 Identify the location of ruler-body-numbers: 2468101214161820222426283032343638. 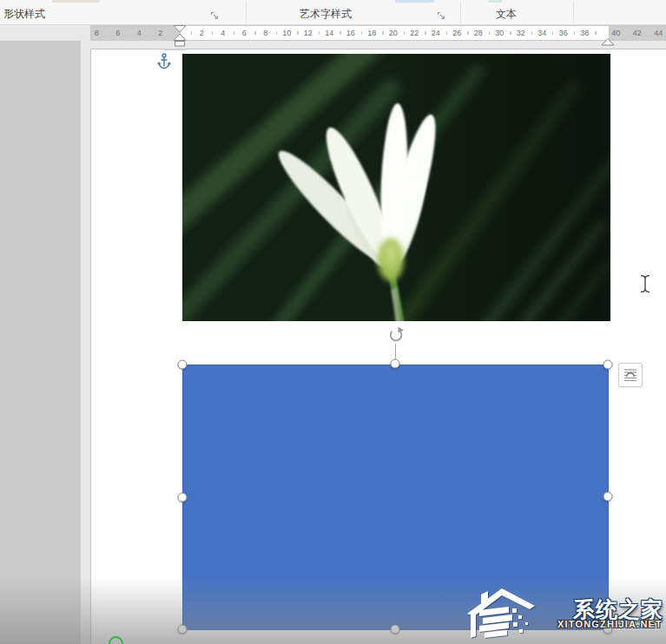
(393, 33).